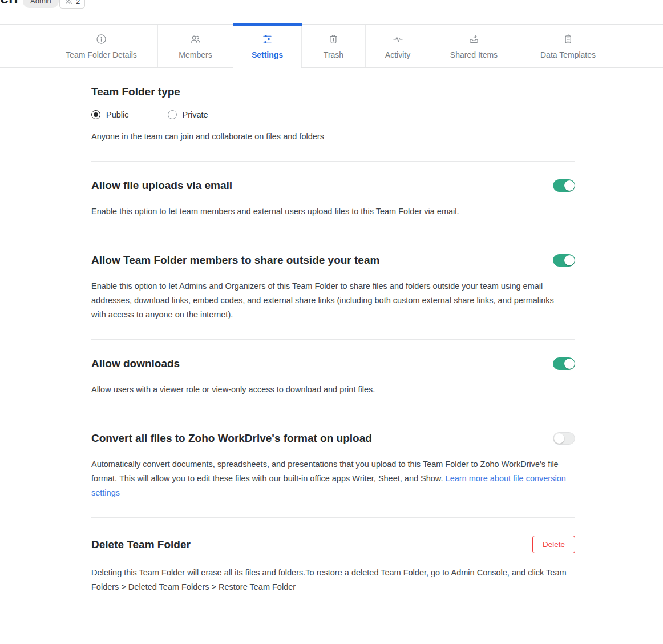 This screenshot has height=644, width=663. I want to click on section-downloads: Allow downloads Allow users with a viewe…, so click(333, 377).